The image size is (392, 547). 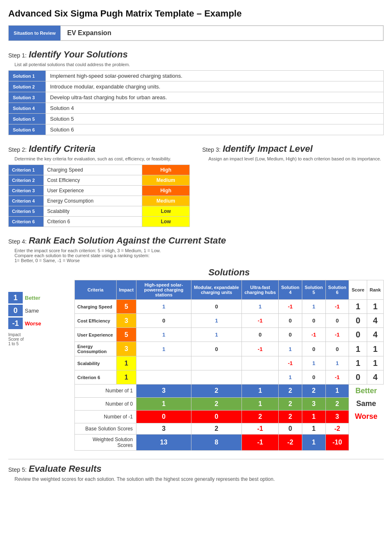 What do you see at coordinates (196, 185) in the screenshot?
I see `step2-3-container: Step 2: Identify Criteria Determine the …` at bounding box center [196, 185].